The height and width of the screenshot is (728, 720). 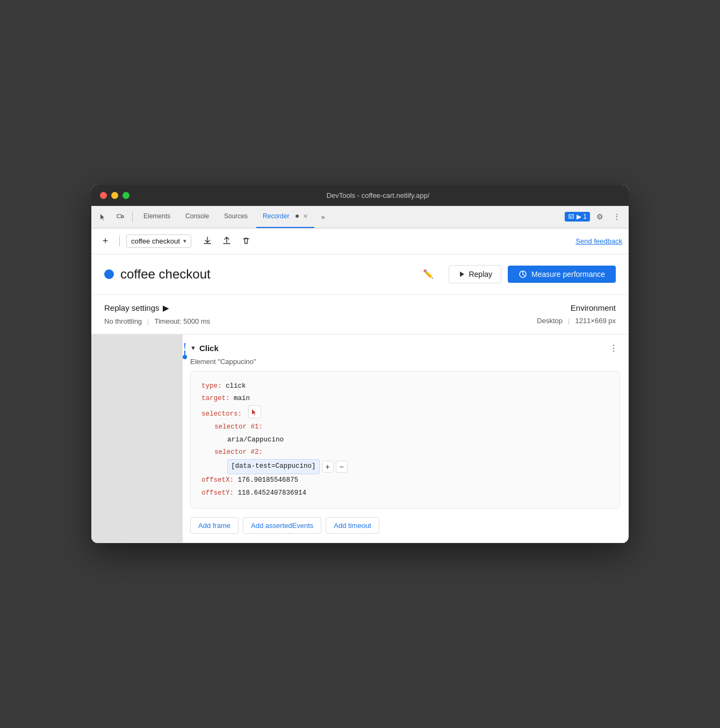 I want to click on close-button, so click(x=103, y=196).